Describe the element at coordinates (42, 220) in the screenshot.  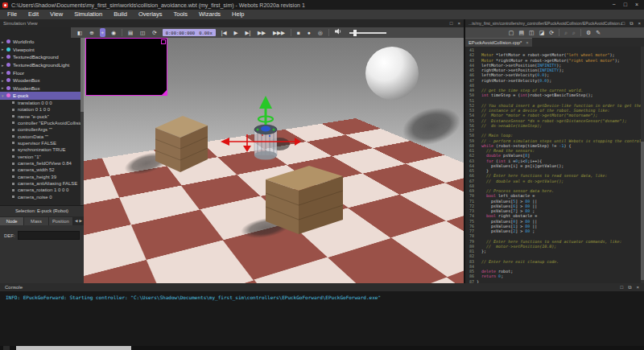
I see `field-editor-tabs: NodeMassPosition◀▶` at that location.